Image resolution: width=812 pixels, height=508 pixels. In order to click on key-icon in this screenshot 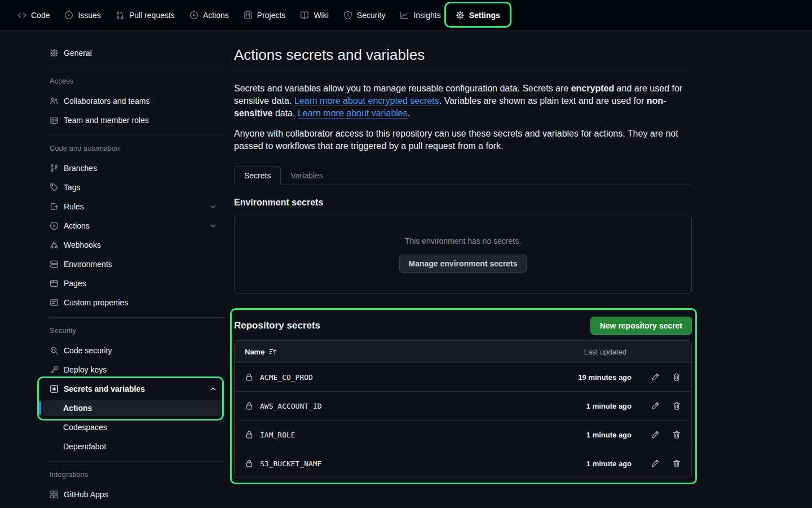, I will do `click(54, 370)`.